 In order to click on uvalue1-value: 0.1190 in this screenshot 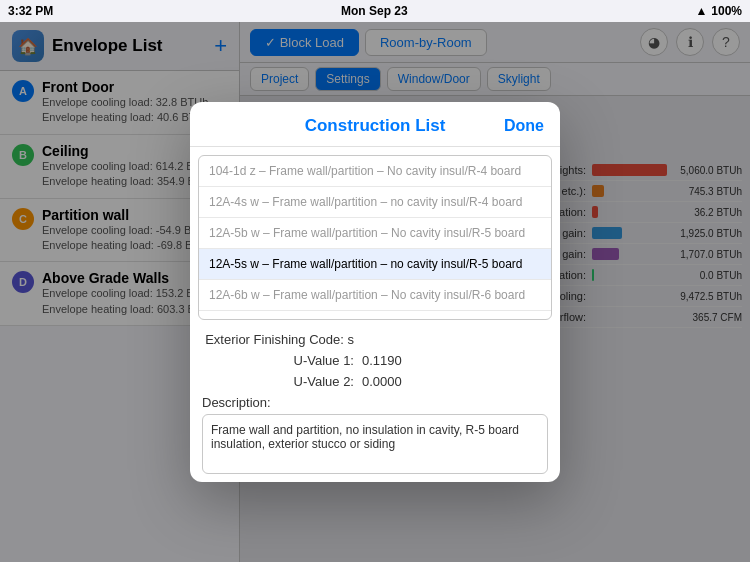, I will do `click(382, 360)`.